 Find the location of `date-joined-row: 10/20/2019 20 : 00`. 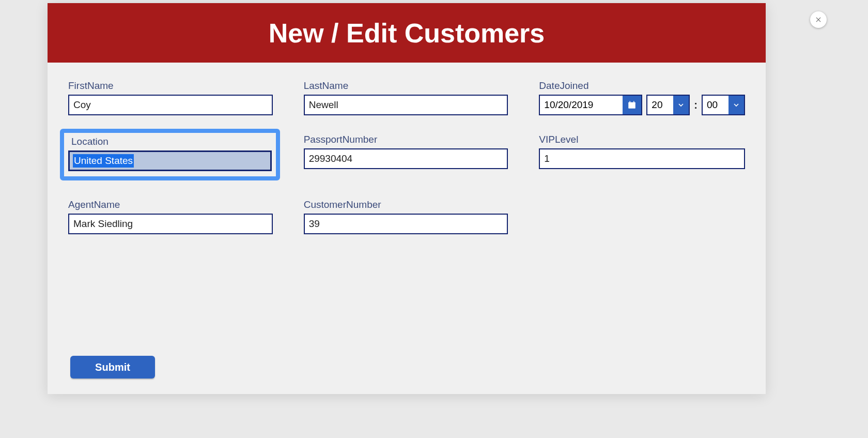

date-joined-row: 10/20/2019 20 : 00 is located at coordinates (642, 105).